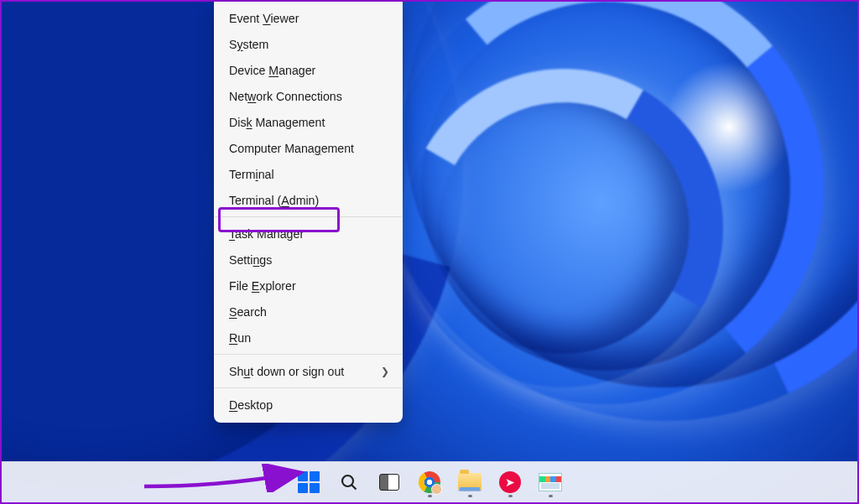 The width and height of the screenshot is (859, 504). I want to click on taskbar: ➤, so click(430, 481).